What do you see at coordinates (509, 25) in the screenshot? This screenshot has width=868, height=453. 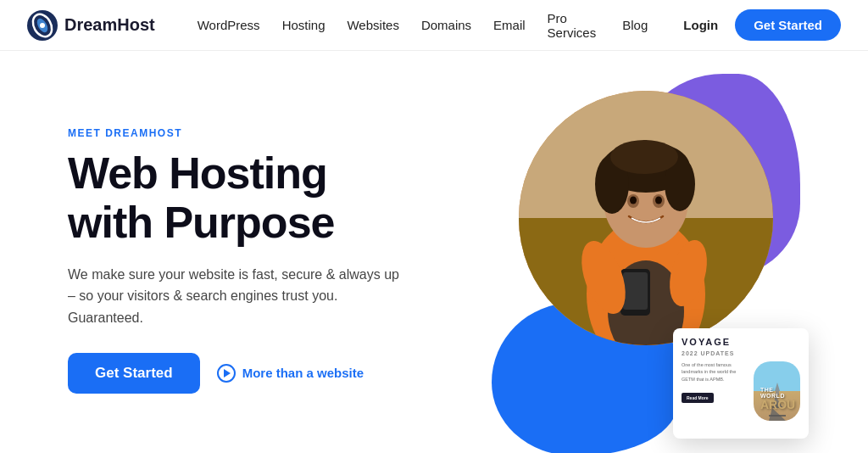 I see `nav-item-email: Email` at bounding box center [509, 25].